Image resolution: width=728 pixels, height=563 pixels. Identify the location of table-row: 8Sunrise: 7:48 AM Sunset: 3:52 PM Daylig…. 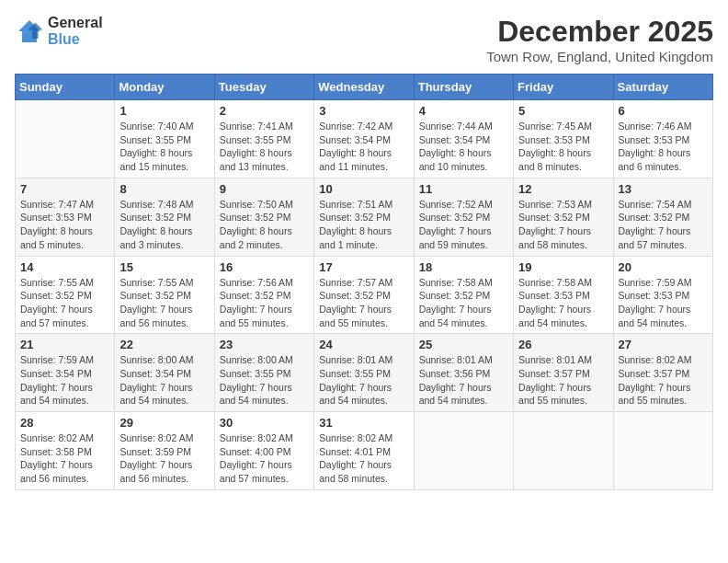
(165, 217).